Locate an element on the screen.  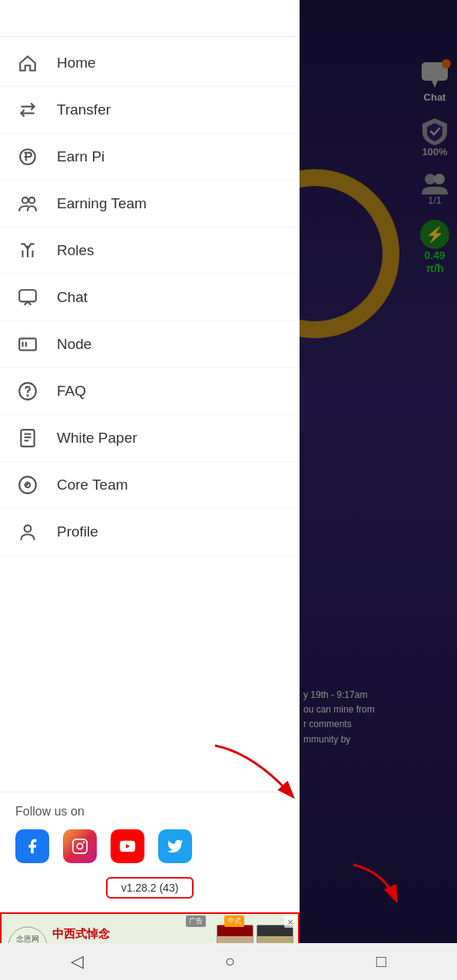
menu-item-earn-pi: Earn Pi is located at coordinates (150, 157).